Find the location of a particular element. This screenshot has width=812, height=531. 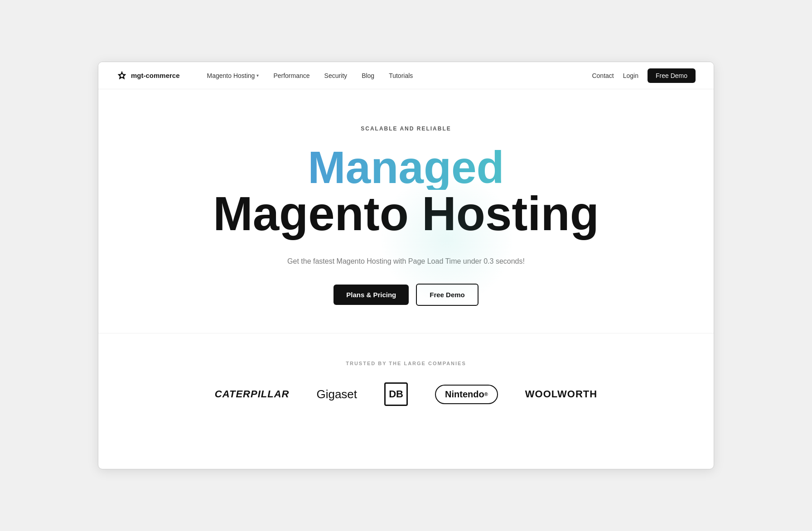

nintendo-logo: Nintendo® is located at coordinates (467, 394).